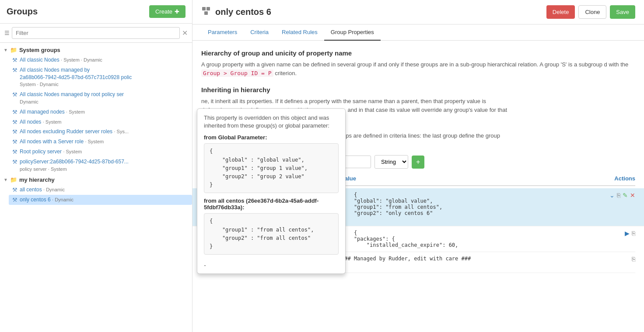 The width and height of the screenshot is (644, 332). Describe the element at coordinates (612, 195) in the screenshot. I see `expand-icon: ⌄` at that location.